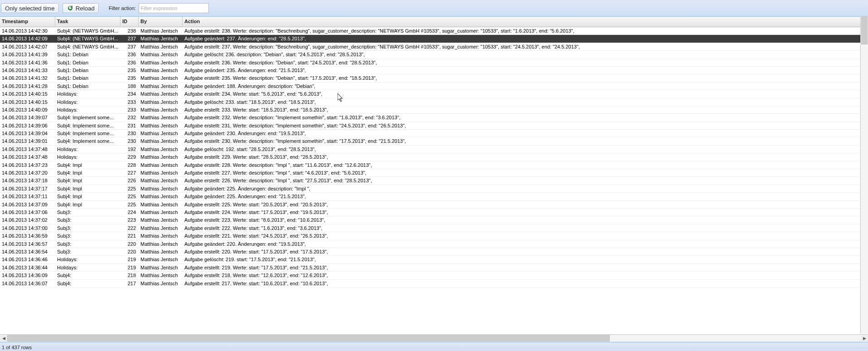  Describe the element at coordinates (434, 71) in the screenshot. I see `table-row: 14.06.2013 14:41:33Subj1: Debian235Matth…` at that location.